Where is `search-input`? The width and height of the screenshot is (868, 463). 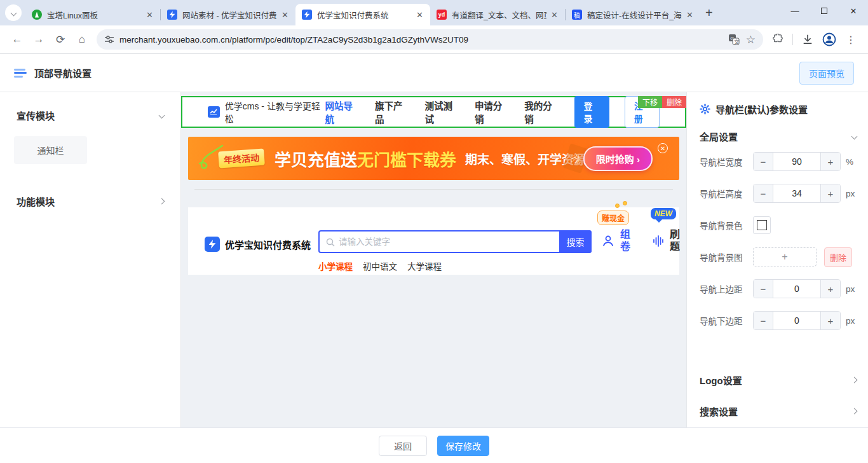 search-input is located at coordinates (440, 242).